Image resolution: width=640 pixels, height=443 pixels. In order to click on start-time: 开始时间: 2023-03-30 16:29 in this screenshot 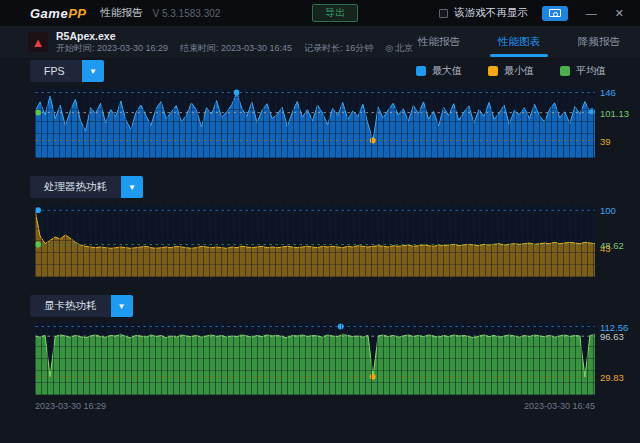, I will do `click(112, 48)`.